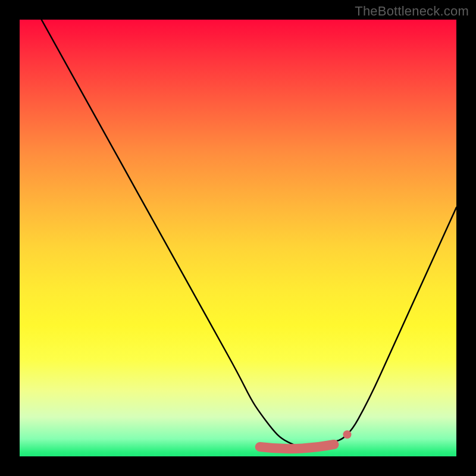 The image size is (476, 476). What do you see at coordinates (412, 11) in the screenshot?
I see `watermark-text: TheBottleneck.com` at bounding box center [412, 11].